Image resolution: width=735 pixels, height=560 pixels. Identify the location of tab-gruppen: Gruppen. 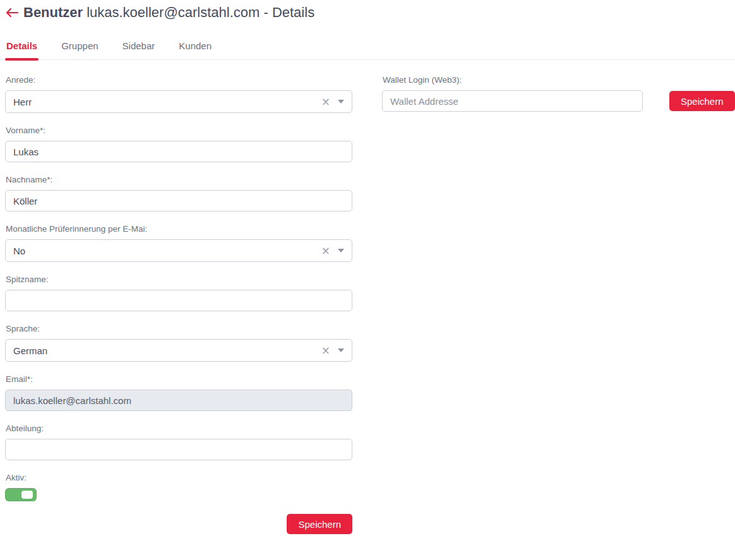
(80, 47).